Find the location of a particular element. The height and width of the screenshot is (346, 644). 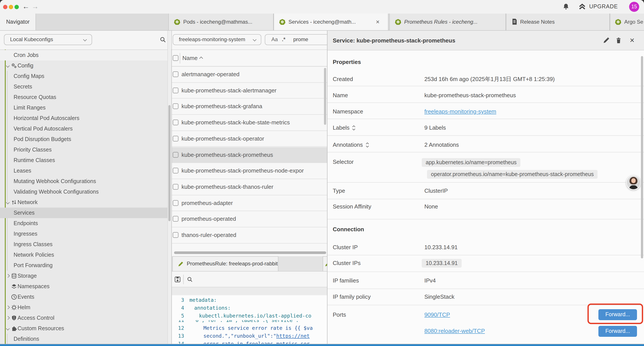

sidebar-item-config: Config is located at coordinates (84, 66).